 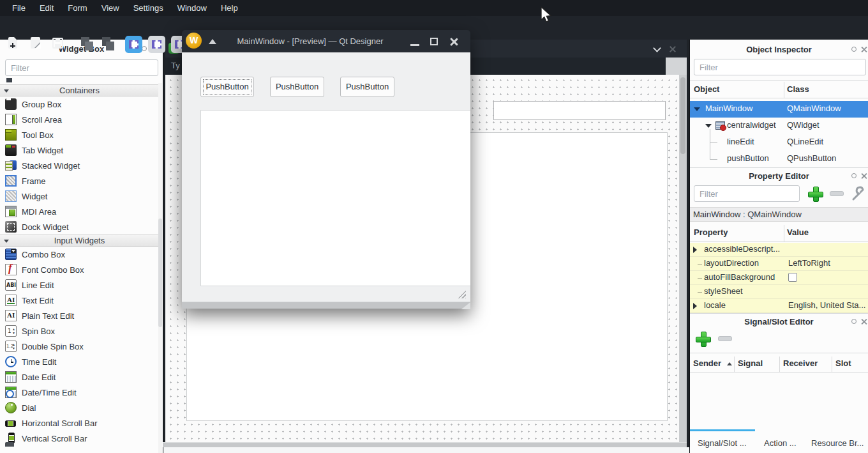 What do you see at coordinates (79, 227) in the screenshot?
I see `widget-item-dock-widget: Dock Widget` at bounding box center [79, 227].